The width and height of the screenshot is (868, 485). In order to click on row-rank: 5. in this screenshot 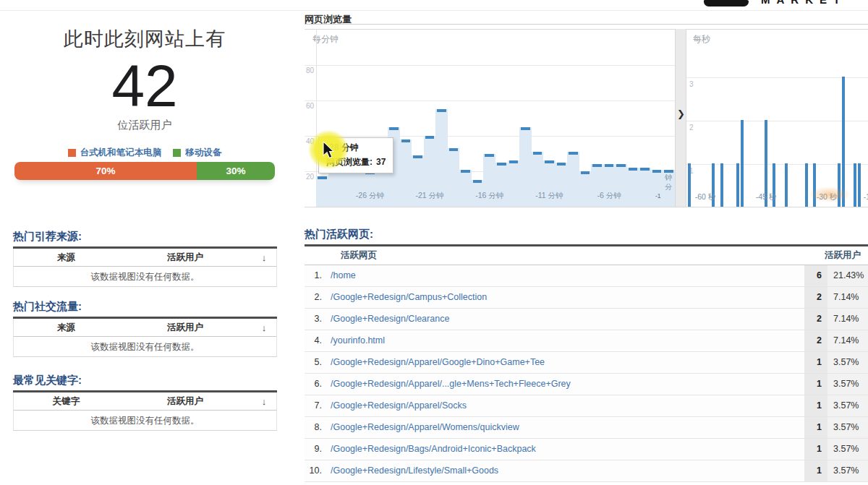, I will do `click(318, 363)`.